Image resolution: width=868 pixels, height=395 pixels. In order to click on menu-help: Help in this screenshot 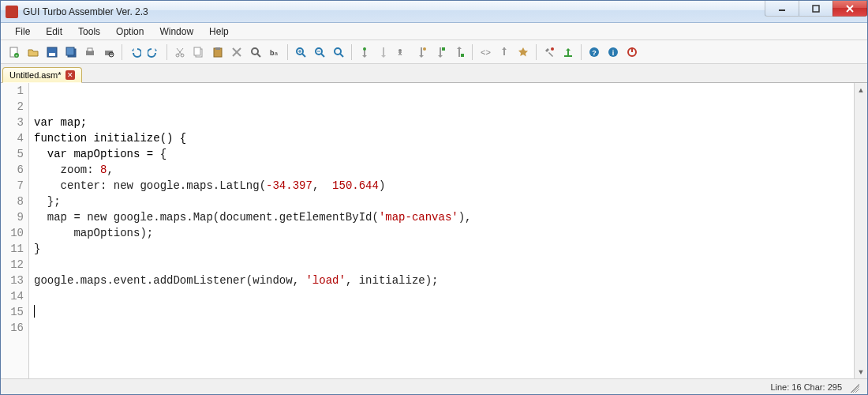, I will do `click(219, 32)`.